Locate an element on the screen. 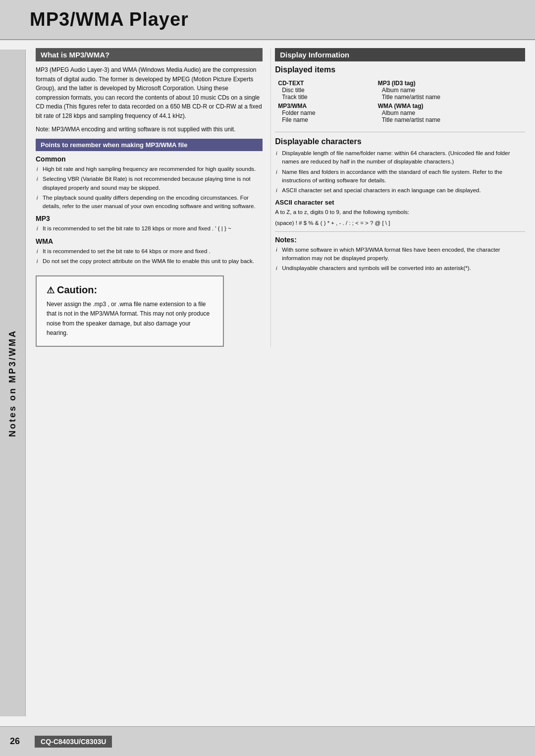 The width and height of the screenshot is (535, 756). footer: 26 CQ-C8403U/C8303U is located at coordinates (268, 741).